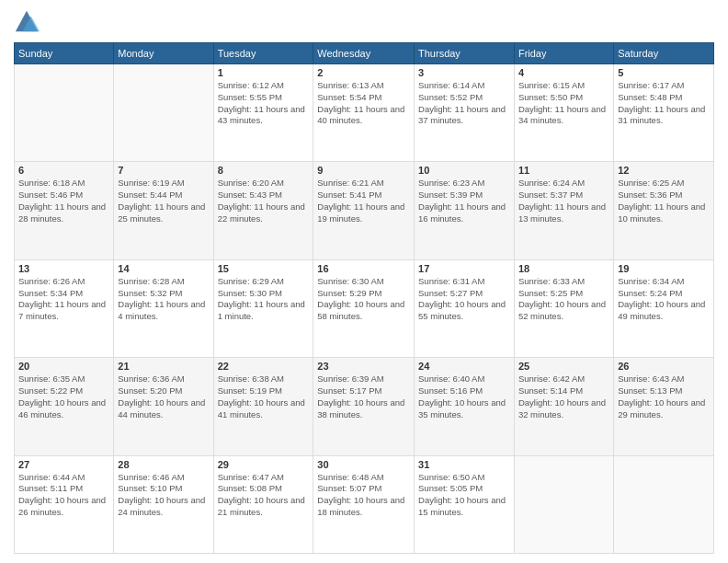 This screenshot has width=728, height=563. What do you see at coordinates (164, 269) in the screenshot?
I see `day-number: 14` at bounding box center [164, 269].